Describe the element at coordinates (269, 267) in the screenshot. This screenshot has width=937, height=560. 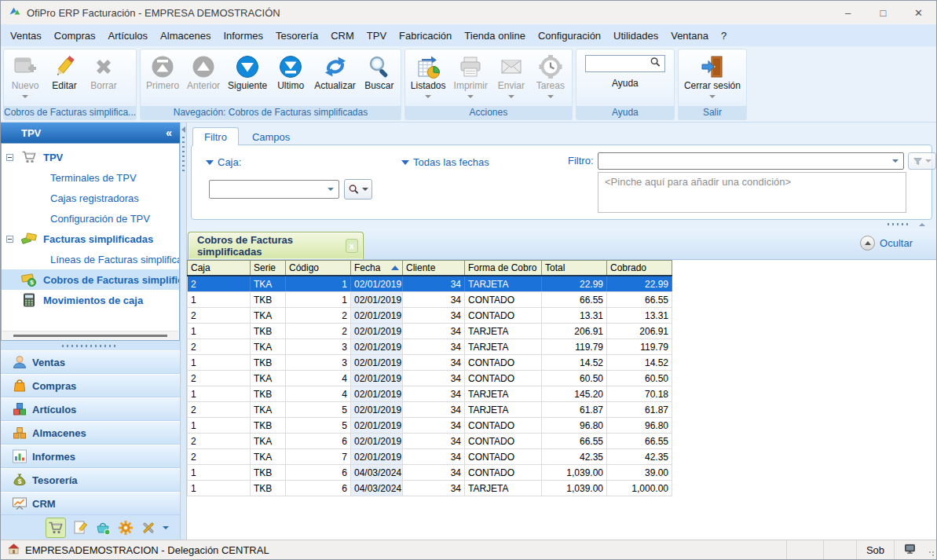
I see `column-header-serie: Serie` at that location.